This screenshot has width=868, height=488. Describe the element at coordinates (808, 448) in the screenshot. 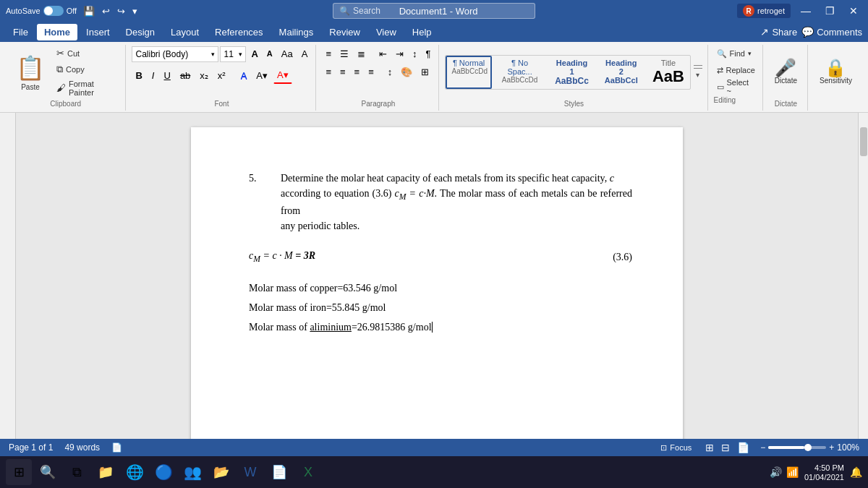

I see `zoom-thumb` at that location.